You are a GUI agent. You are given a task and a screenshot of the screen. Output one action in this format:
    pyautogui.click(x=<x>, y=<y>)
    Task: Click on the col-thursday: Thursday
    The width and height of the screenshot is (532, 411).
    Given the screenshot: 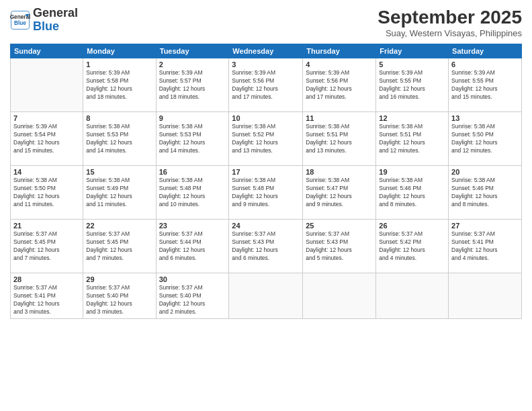 What is the action you would take?
    pyautogui.click(x=340, y=51)
    